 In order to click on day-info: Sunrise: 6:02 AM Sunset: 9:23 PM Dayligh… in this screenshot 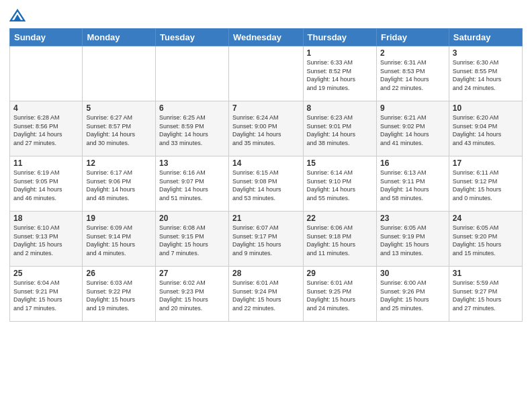, I will do `click(192, 295)`.